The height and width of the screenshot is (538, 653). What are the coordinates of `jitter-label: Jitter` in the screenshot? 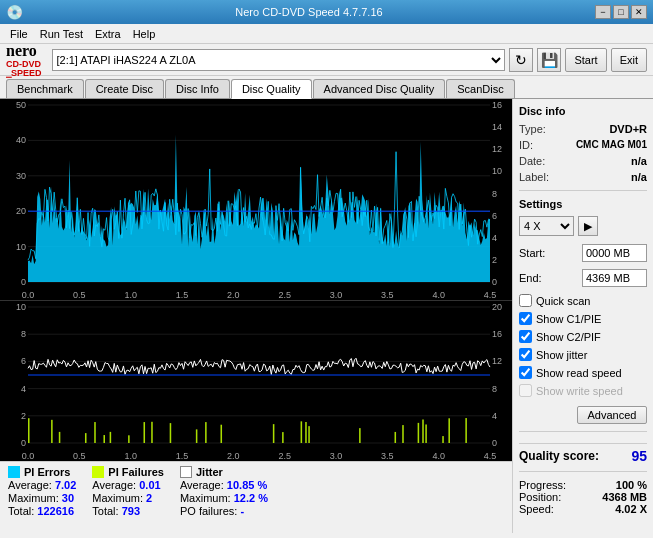 It's located at (210, 472).